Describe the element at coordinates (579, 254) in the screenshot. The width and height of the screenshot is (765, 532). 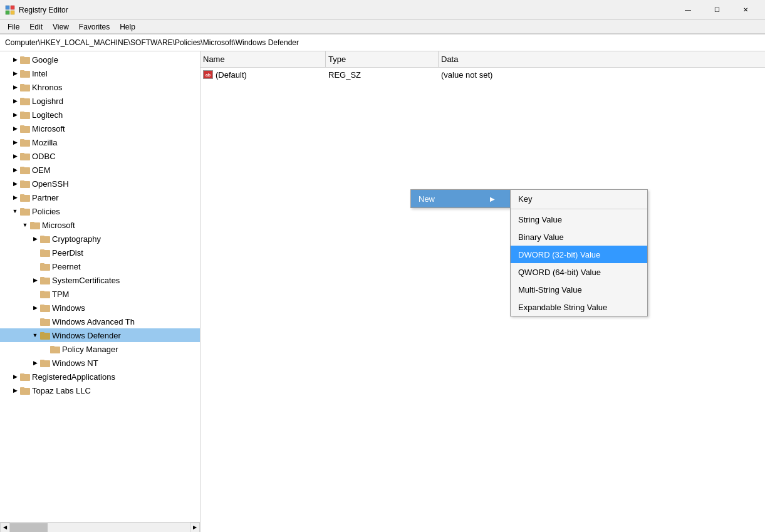
I see `submenu-item-dword: DWORD (32-bit) Value` at that location.